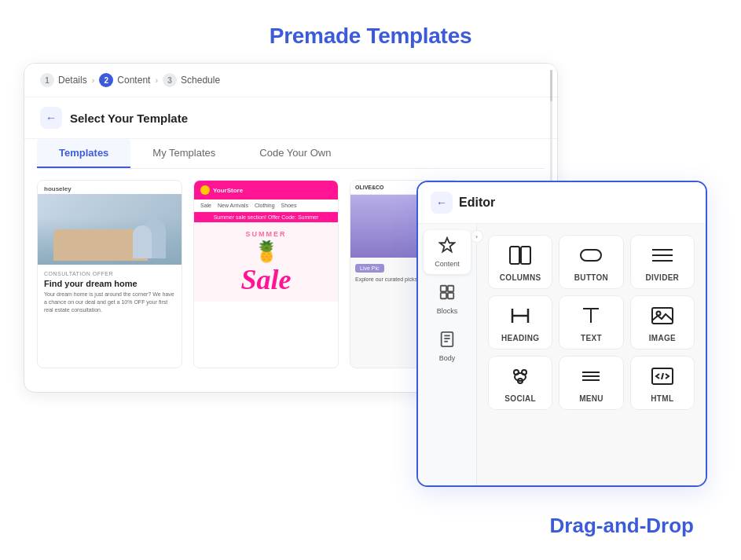  What do you see at coordinates (110, 229) in the screenshot?
I see `template-house-image` at bounding box center [110, 229].